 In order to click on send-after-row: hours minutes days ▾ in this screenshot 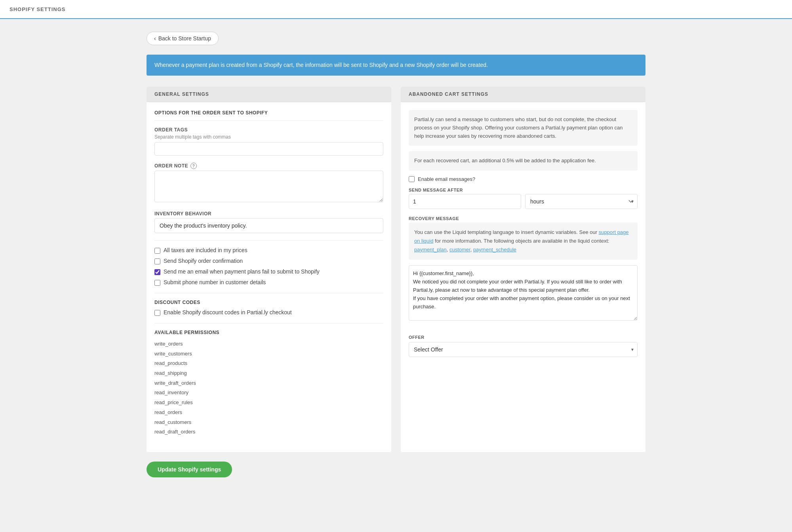, I will do `click(523, 201)`.